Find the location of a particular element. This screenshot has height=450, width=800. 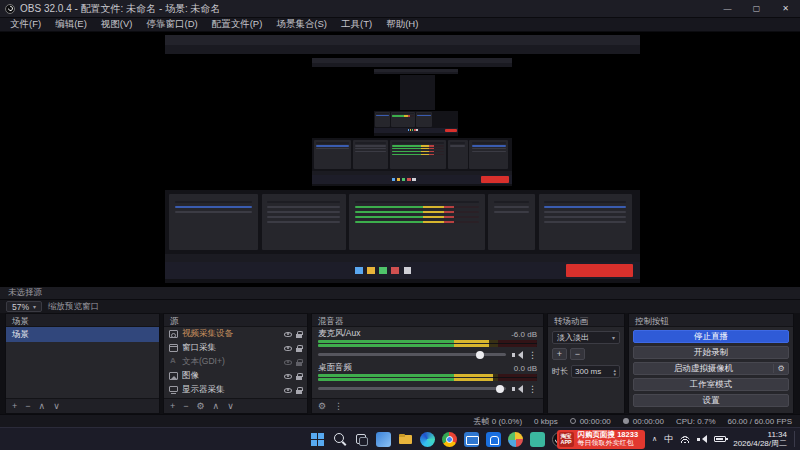

mixer-channel-desktop: 桌面音频 0.0 dB ⋮ is located at coordinates (428, 378).